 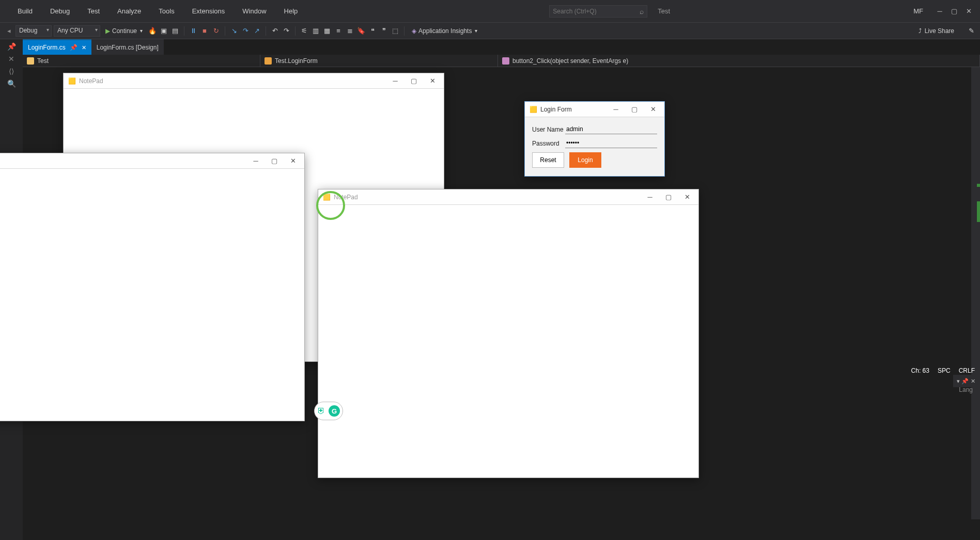 What do you see at coordinates (57, 47) in the screenshot?
I see `tab-loginform-cs: LoginForm.cs 📌 ✕` at bounding box center [57, 47].